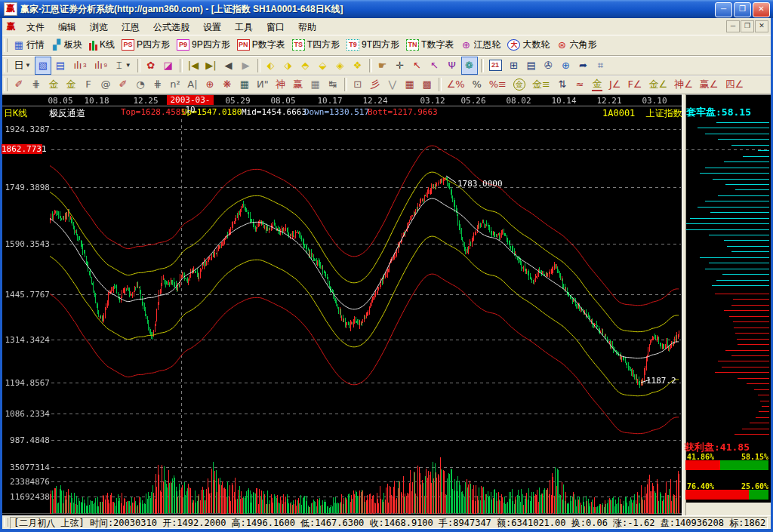 The height and width of the screenshot is (532, 773). Describe the element at coordinates (99, 27) in the screenshot. I see `menu-item-2: 浏览` at that location.